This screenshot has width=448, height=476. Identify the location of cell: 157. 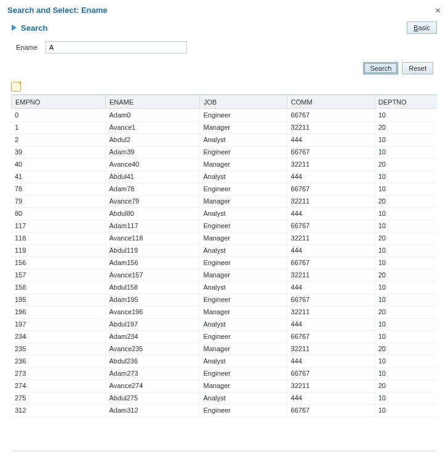
(58, 275).